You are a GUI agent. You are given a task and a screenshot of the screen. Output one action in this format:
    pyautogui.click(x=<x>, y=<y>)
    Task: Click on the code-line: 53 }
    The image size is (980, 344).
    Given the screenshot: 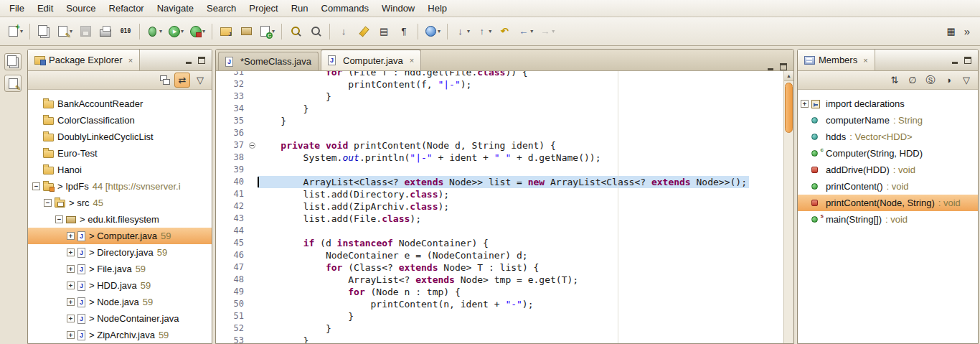 What is the action you would take?
    pyautogui.click(x=499, y=339)
    